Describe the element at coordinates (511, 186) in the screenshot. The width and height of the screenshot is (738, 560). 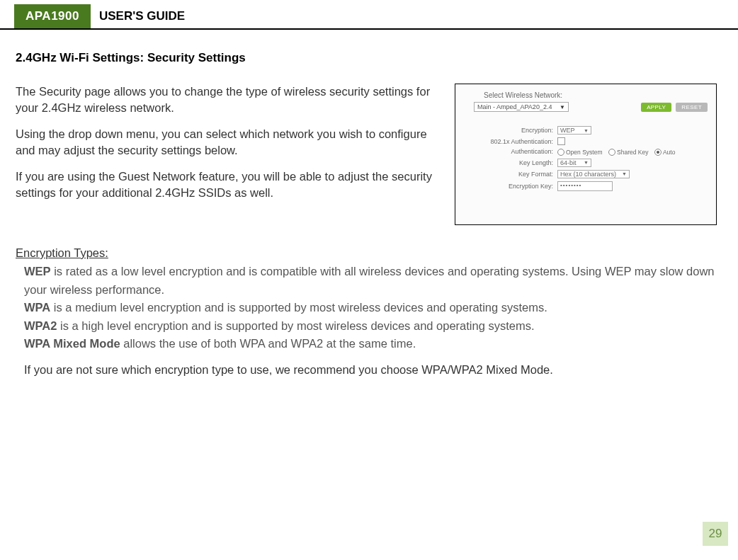
I see `ss-encryptionkey-label: Encryption Key:` at that location.